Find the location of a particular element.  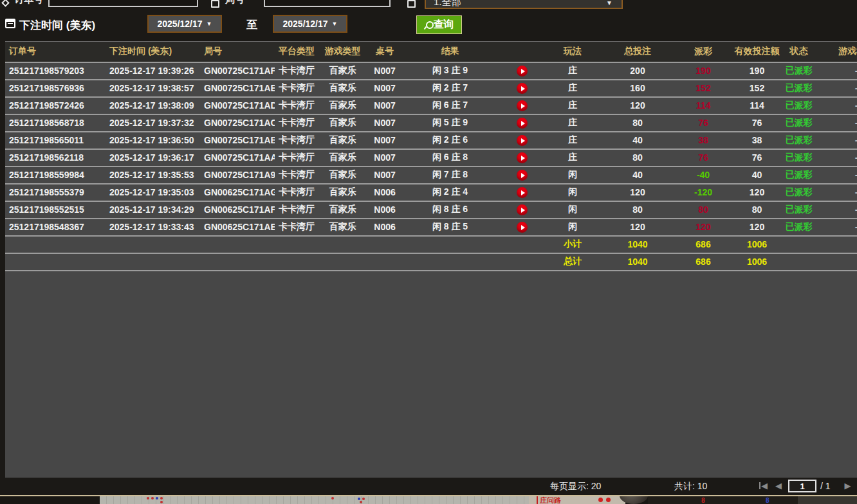

cell-total_bet: 120 is located at coordinates (638, 193).